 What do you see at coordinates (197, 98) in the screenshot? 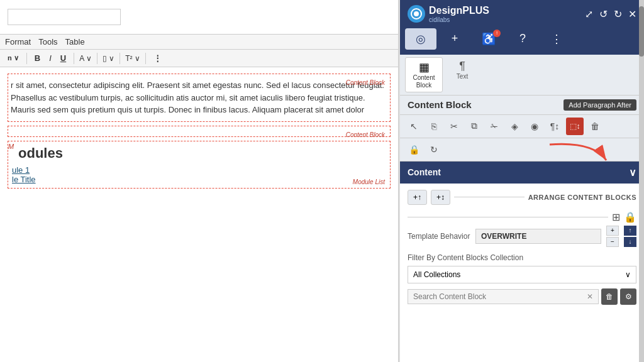
I see `paragraph-text: r sit amet, consectetur adipiscing elit.…` at bounding box center [197, 98].